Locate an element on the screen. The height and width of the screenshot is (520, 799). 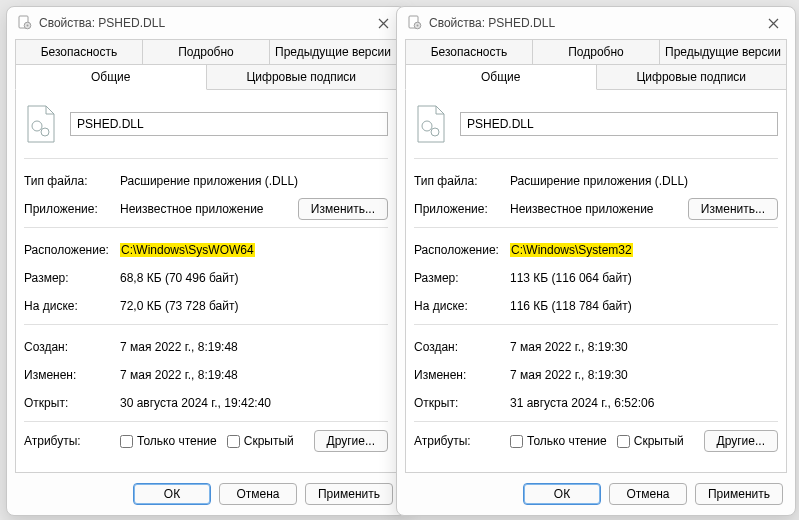
value-modified: 7 мая 2022 г., 8:19:30 is located at coordinates (644, 375).